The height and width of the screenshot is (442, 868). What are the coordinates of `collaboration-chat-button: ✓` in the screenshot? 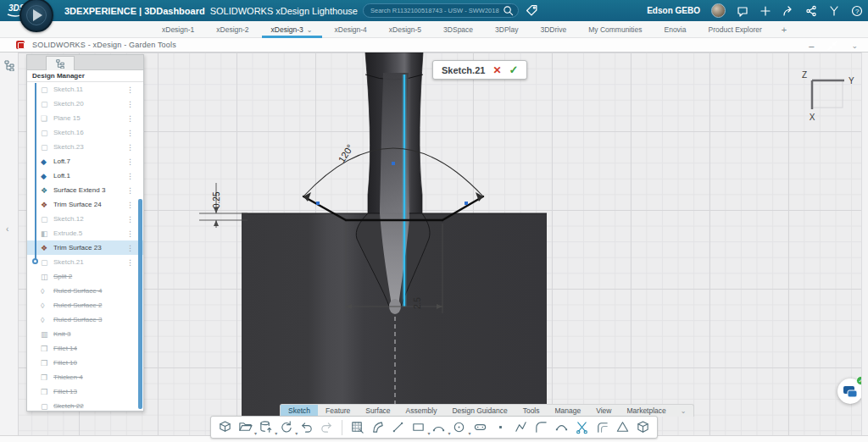 It's located at (850, 391).